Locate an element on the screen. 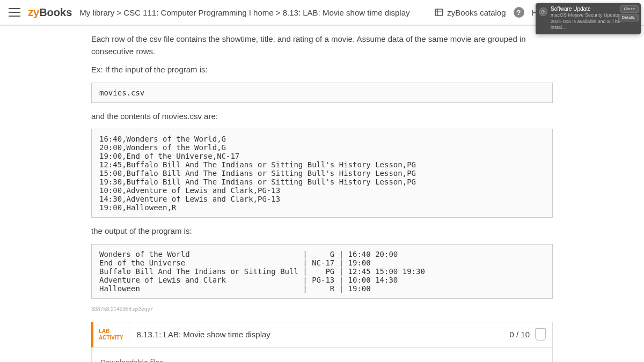 The image size is (644, 362). catalog-icon is located at coordinates (439, 12).